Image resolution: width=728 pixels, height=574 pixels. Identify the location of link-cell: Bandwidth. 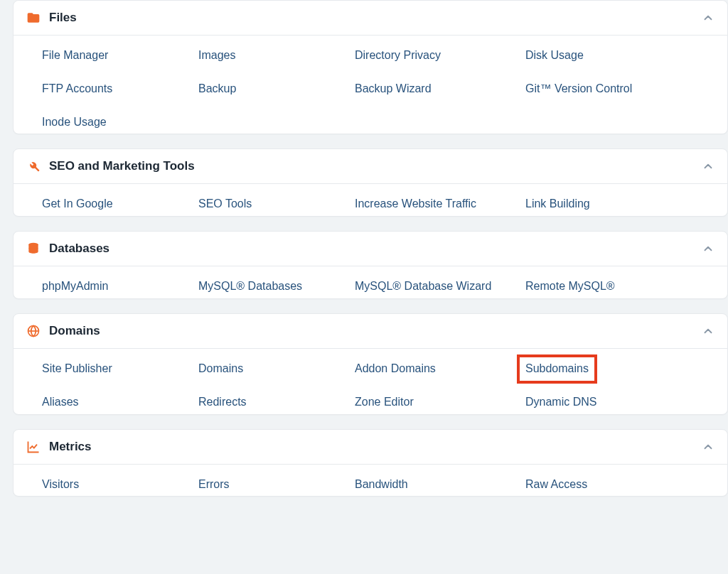
(433, 484).